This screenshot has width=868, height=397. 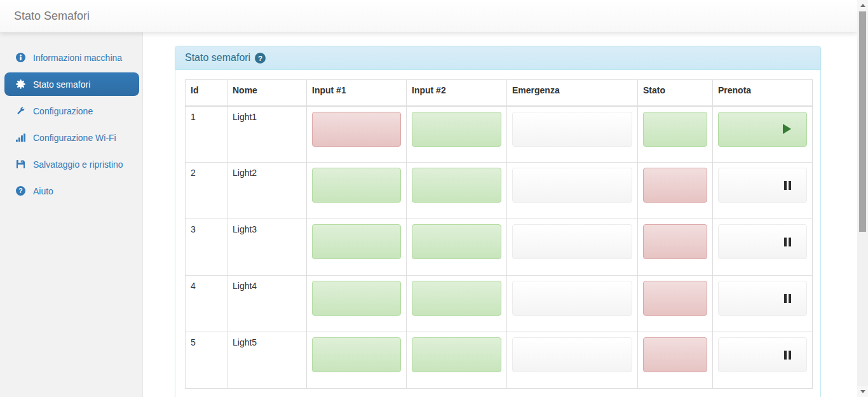 What do you see at coordinates (675, 93) in the screenshot?
I see `col-header-stato: Stato` at bounding box center [675, 93].